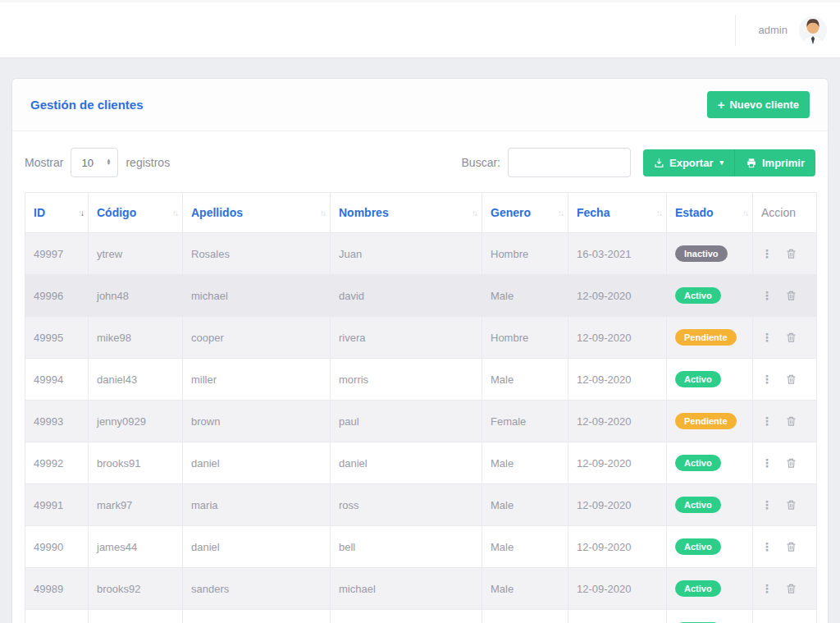 The height and width of the screenshot is (623, 840). Describe the element at coordinates (257, 422) in the screenshot. I see `cell-apellidos: brown` at that location.